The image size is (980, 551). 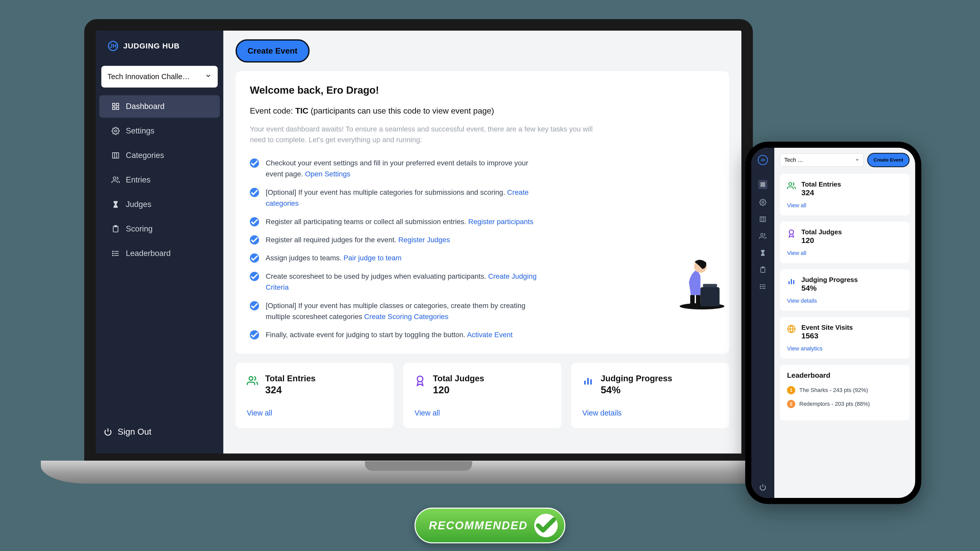 I want to click on hourglass-icon, so click(x=763, y=253).